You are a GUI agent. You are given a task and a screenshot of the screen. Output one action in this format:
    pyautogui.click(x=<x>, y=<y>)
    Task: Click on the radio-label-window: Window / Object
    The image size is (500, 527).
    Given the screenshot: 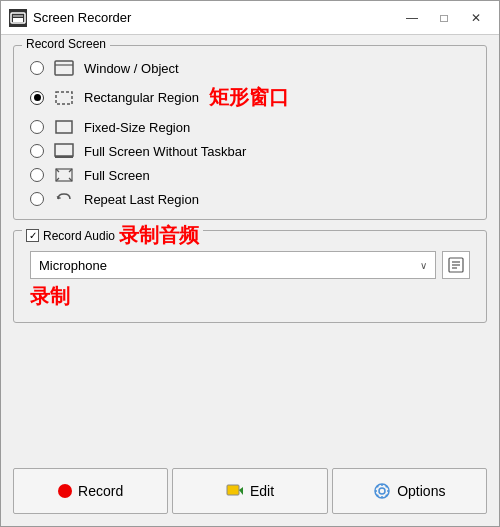 What is the action you would take?
    pyautogui.click(x=132, y=68)
    